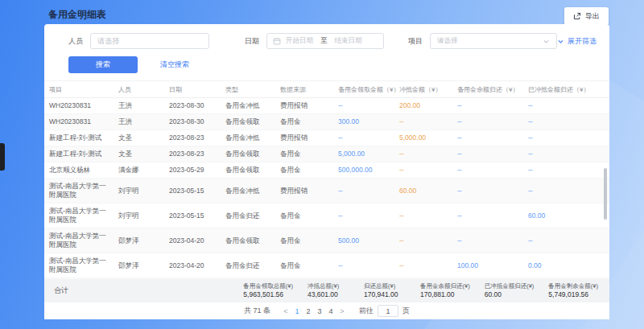 The height and width of the screenshot is (329, 644). I want to click on summary-item-value: 60.00, so click(510, 294).